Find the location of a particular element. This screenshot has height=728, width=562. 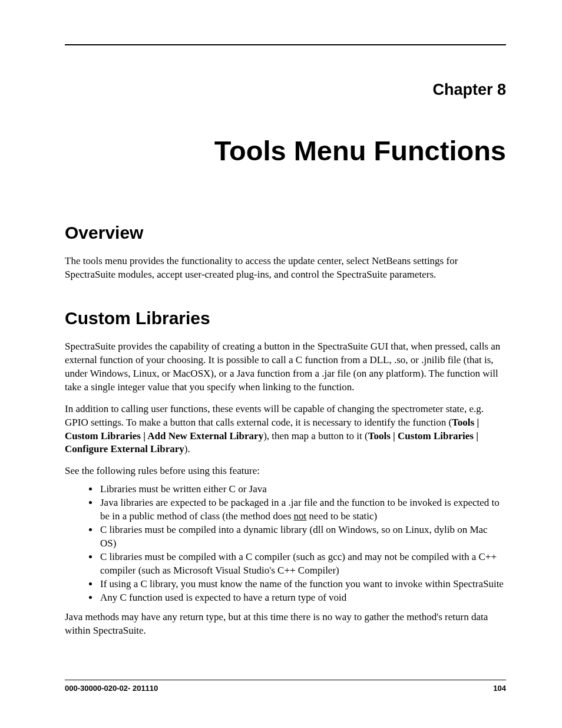

page-title: Tools Menu Functions is located at coordinates (285, 151).